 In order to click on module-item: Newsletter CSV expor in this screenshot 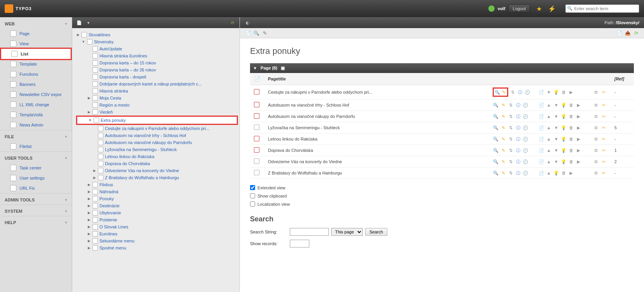, I will do `click(36, 94)`.